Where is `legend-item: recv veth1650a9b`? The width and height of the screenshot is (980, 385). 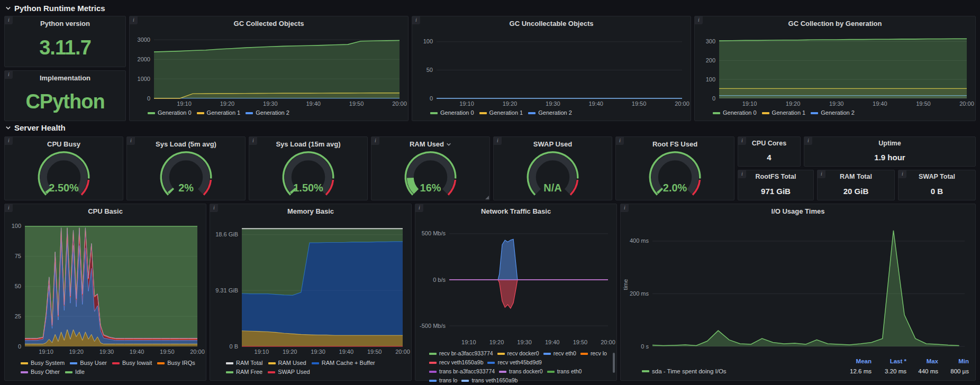
legend-item: recv veth1650a9b is located at coordinates (456, 362).